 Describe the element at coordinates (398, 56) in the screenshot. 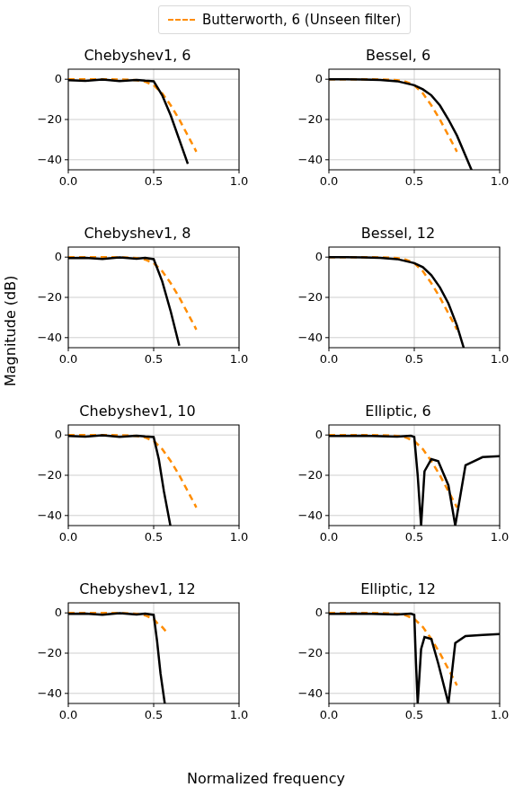

I see `subplot-title: Bessel, 6` at that location.